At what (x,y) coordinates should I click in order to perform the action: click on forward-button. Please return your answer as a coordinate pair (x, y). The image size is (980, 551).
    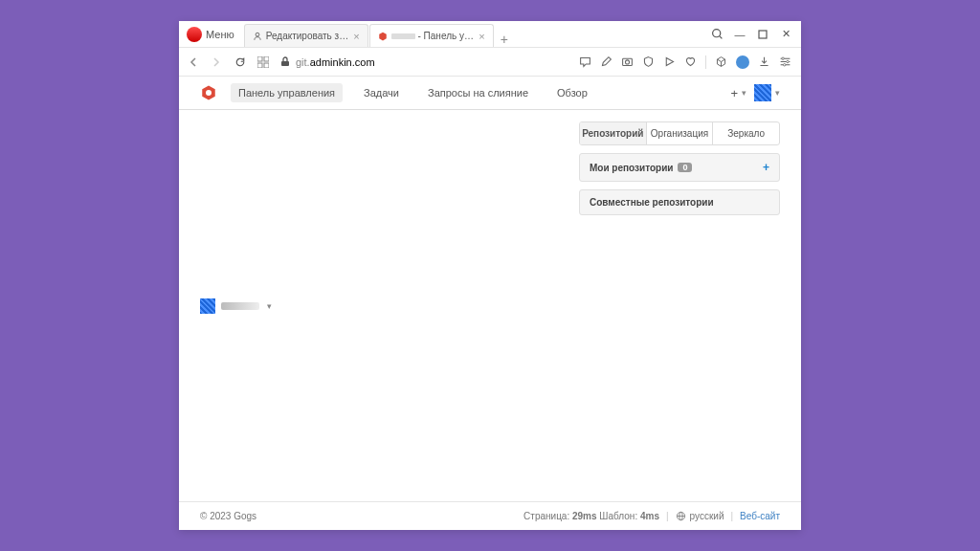
    Looking at the image, I should click on (218, 62).